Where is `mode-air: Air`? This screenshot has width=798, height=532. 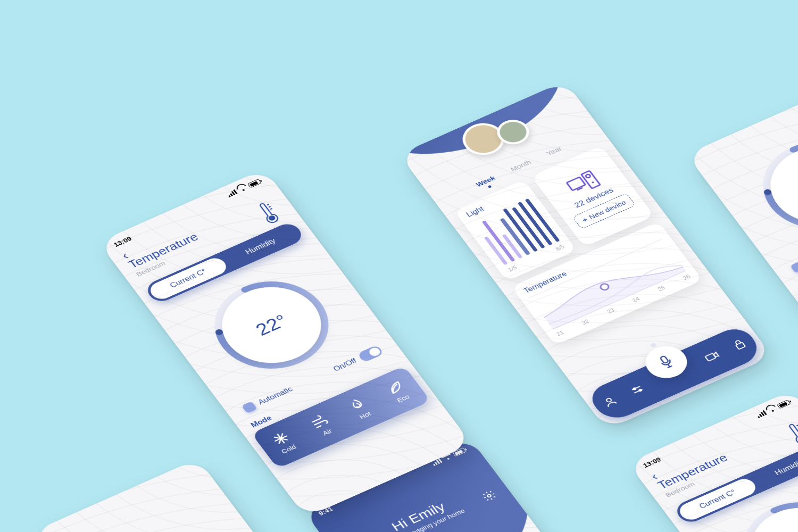 mode-air: Air is located at coordinates (322, 426).